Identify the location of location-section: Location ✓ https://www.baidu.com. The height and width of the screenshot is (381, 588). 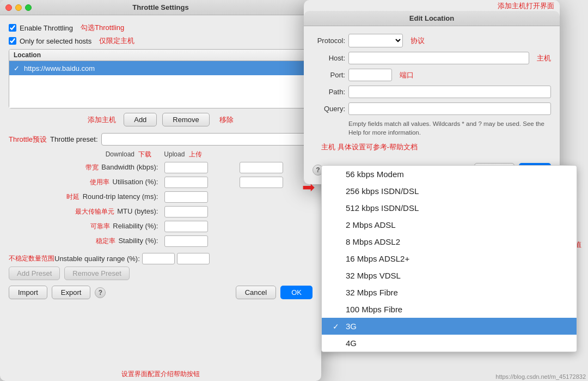
(161, 78).